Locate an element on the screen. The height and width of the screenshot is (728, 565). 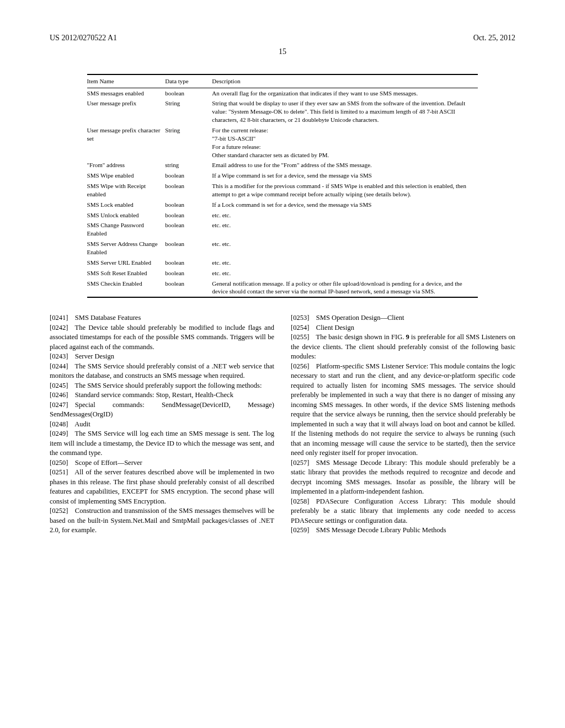
cell-item-name: SMS Soft Reset Enabled is located at coordinates (126, 274).